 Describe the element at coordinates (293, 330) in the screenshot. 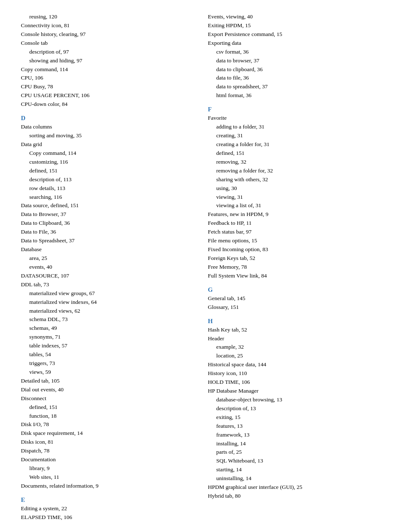

I see `index-entry: Hash Key tab, 52` at that location.